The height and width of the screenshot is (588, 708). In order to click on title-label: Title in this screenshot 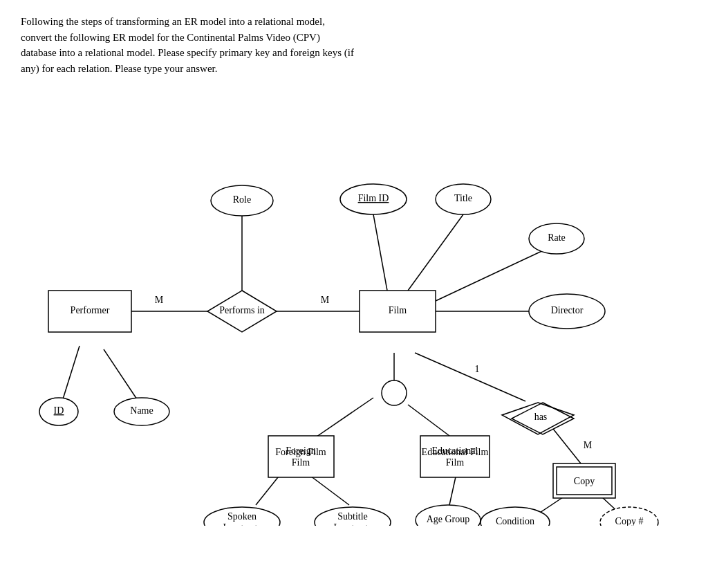, I will do `click(463, 198)`.